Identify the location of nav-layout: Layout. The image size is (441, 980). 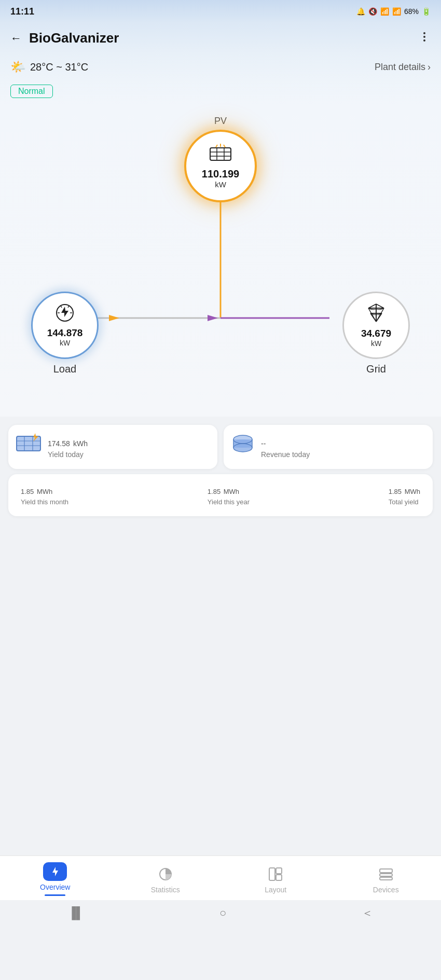
(276, 879).